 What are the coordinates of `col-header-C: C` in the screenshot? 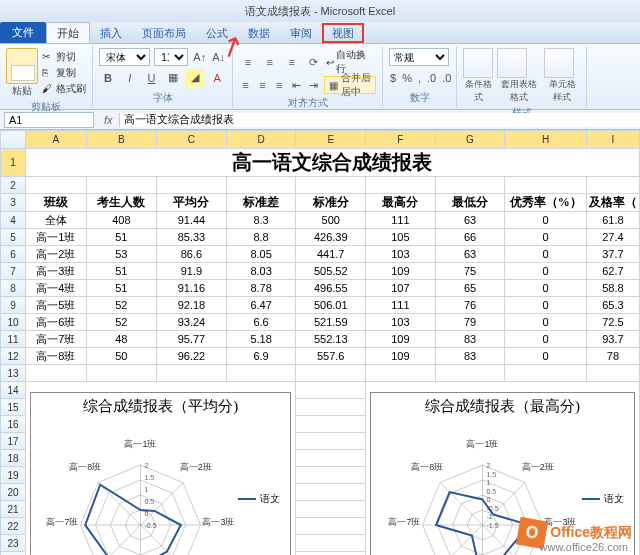 It's located at (192, 140).